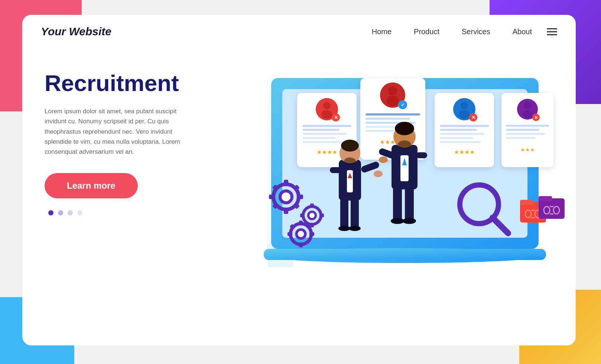 The height and width of the screenshot is (364, 601). What do you see at coordinates (91, 186) in the screenshot?
I see `learn-more-button: Learn more` at bounding box center [91, 186].